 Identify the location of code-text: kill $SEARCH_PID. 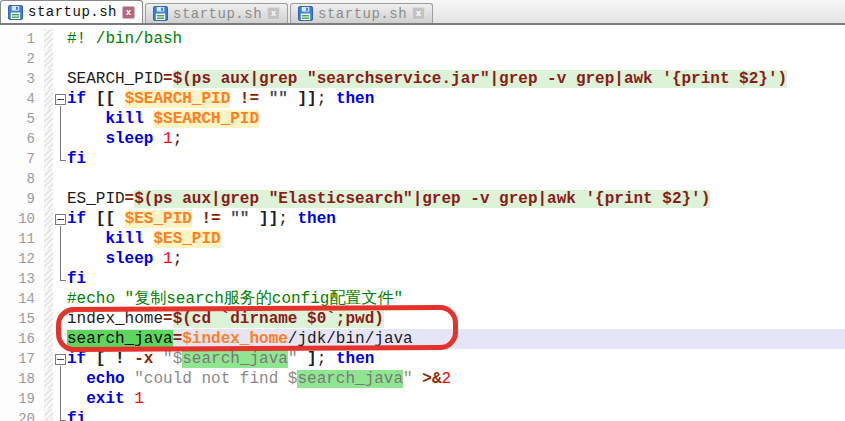
(456, 119).